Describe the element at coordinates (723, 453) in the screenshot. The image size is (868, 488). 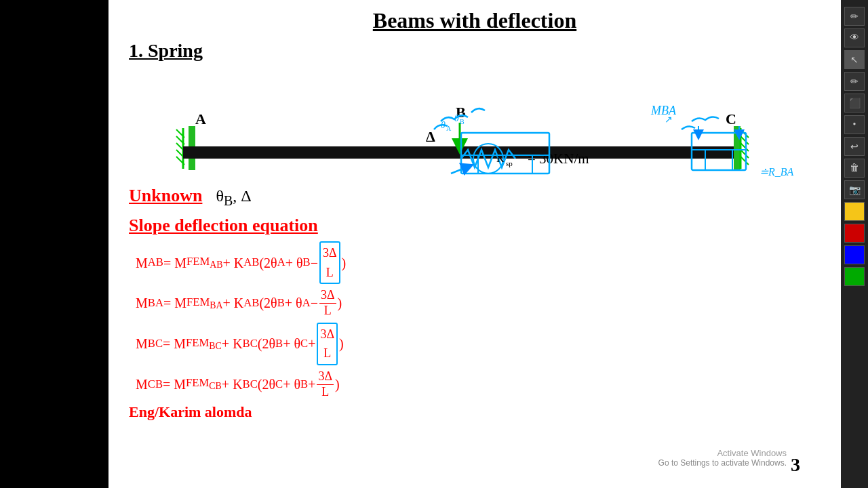
I see `activate-title: Activate Windows` at that location.